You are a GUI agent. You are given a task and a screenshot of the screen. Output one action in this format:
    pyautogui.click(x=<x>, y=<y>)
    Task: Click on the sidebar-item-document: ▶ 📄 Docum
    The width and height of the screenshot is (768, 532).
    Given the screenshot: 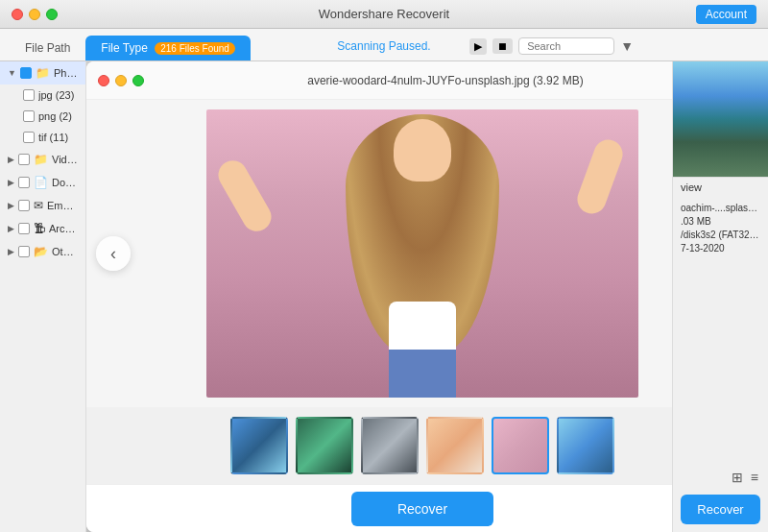 What is the action you would take?
    pyautogui.click(x=42, y=182)
    